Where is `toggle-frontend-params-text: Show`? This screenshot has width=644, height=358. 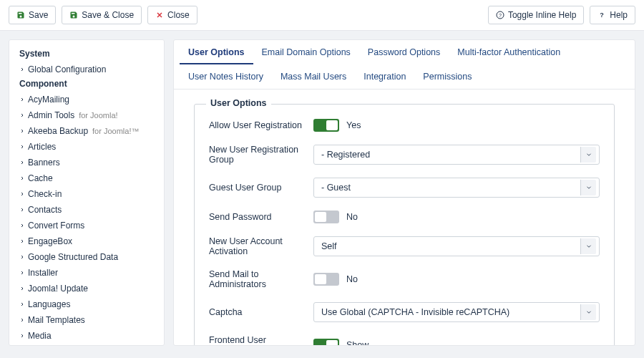
toggle-frontend-params-text: Show is located at coordinates (358, 342).